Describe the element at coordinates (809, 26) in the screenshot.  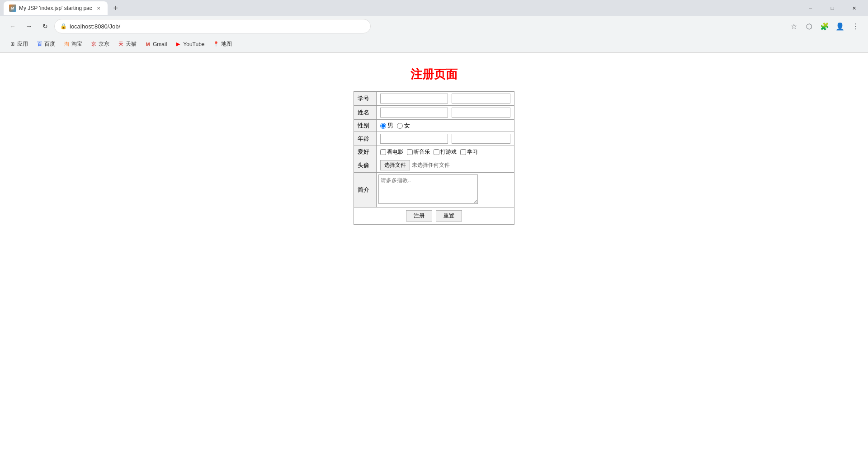
I see `cast-icon: ⬡` at that location.